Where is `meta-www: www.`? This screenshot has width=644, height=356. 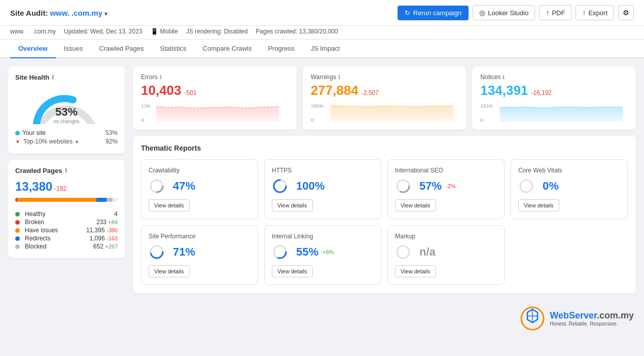 meta-www: www. is located at coordinates (17, 31).